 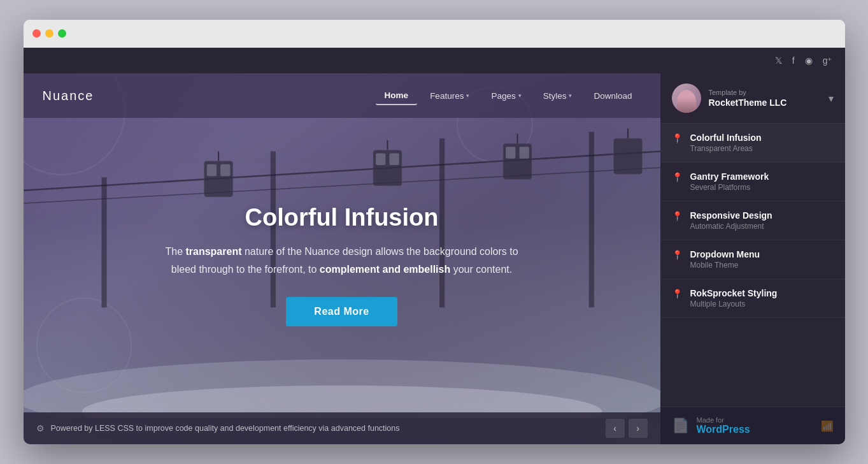 What do you see at coordinates (731, 221) in the screenshot?
I see `sidebar-item-content-3: Responsive Design Automatic Adjustment` at bounding box center [731, 221].